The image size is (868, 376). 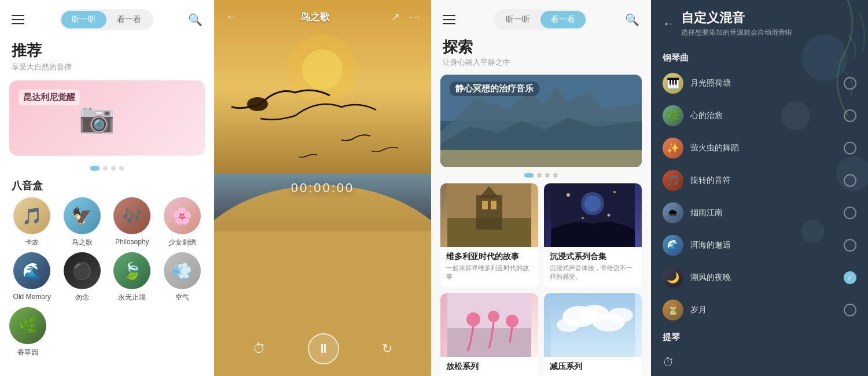 What do you see at coordinates (183, 278) in the screenshot?
I see `music-item-air: 💨 空气` at bounding box center [183, 278].